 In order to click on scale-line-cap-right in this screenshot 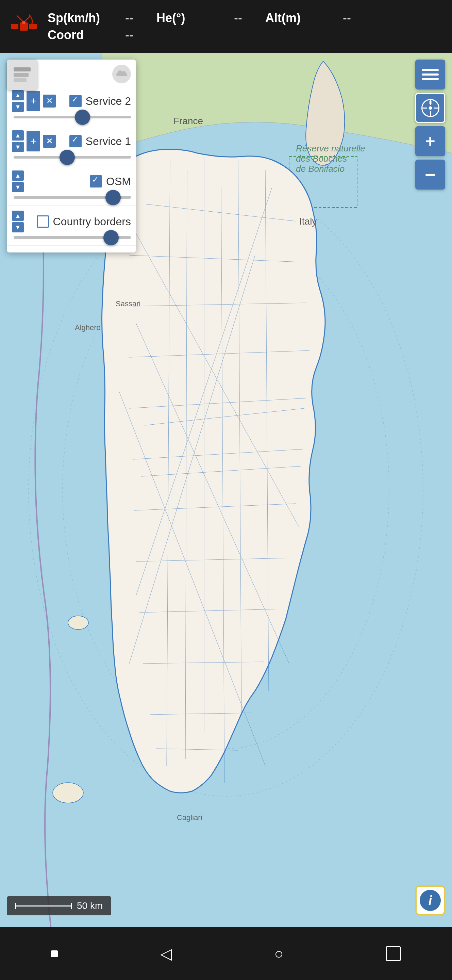, I will do `click(71, 906)`.